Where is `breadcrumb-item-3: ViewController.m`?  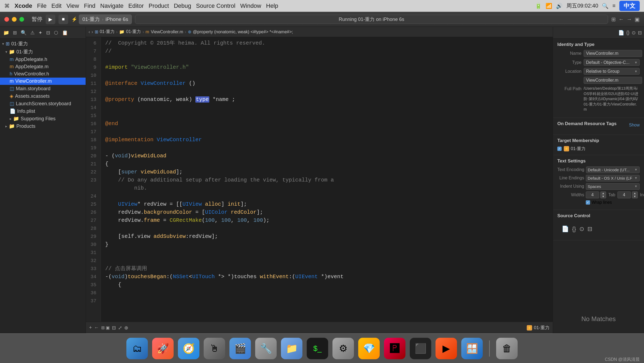 breadcrumb-item-3: ViewController.m is located at coordinates (167, 32).